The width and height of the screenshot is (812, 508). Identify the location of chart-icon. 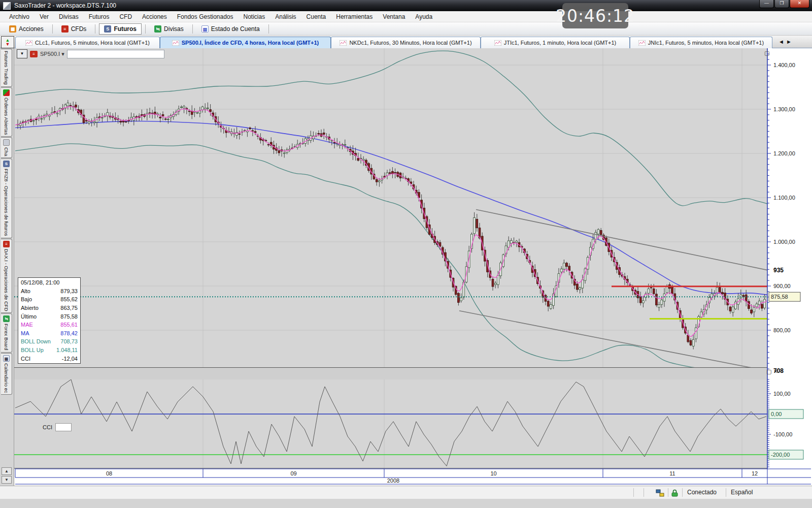
(6, 142).